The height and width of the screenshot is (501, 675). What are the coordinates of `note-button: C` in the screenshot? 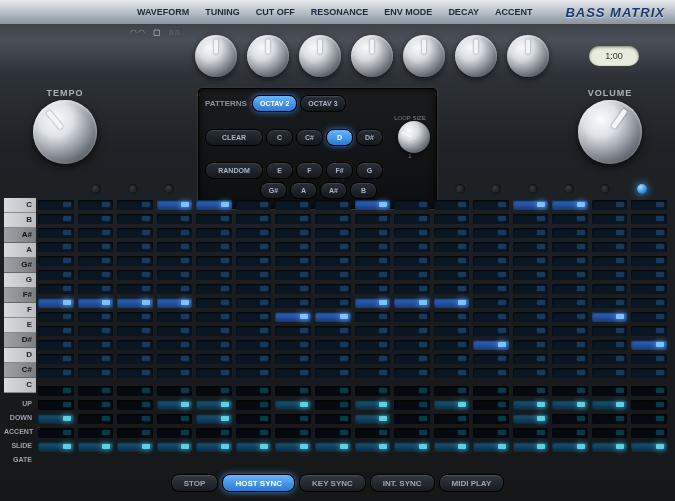 It's located at (280, 138).